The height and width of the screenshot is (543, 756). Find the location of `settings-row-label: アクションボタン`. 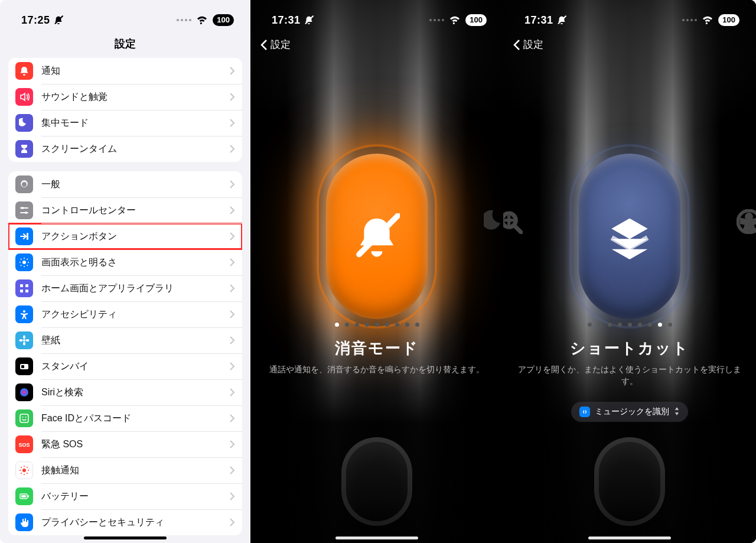

settings-row-label: アクションボタン is located at coordinates (135, 236).